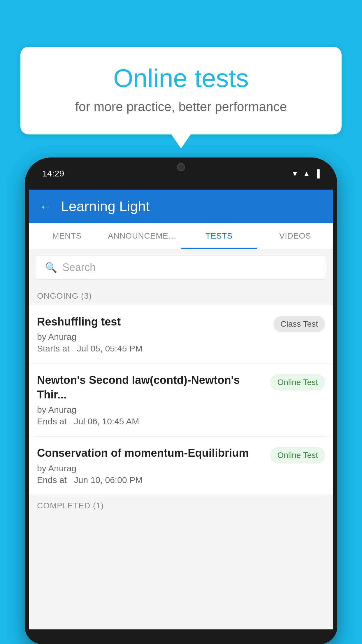 The image size is (362, 644). What do you see at coordinates (295, 174) in the screenshot?
I see `wifi-icon: ▼` at bounding box center [295, 174].